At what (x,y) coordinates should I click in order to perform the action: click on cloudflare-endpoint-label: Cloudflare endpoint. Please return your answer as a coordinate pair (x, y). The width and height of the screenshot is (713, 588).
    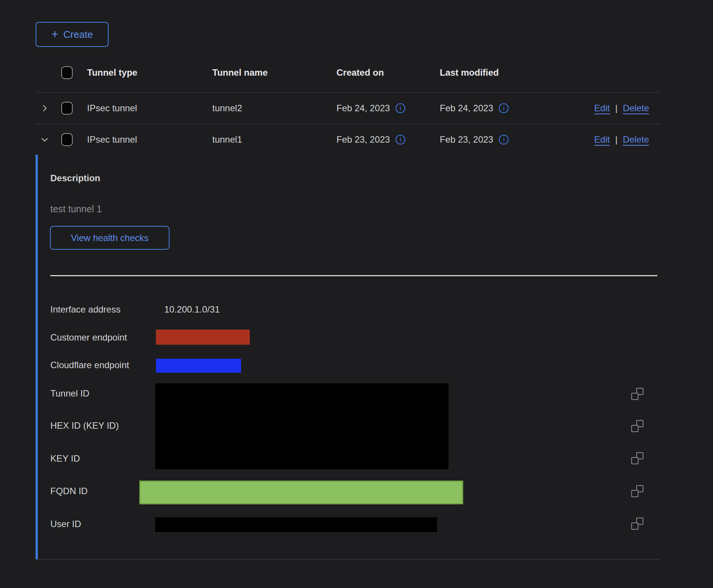
    Looking at the image, I should click on (90, 365).